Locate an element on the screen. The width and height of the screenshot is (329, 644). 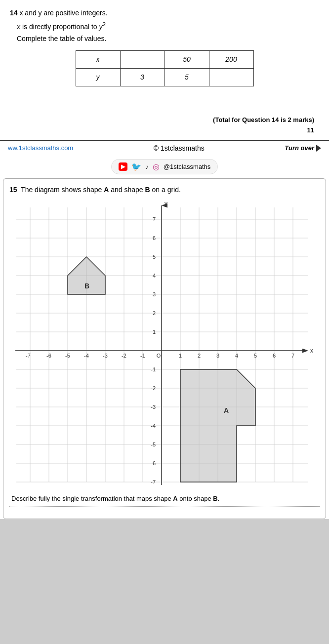
shape-a-label: A is located at coordinates (226, 410).